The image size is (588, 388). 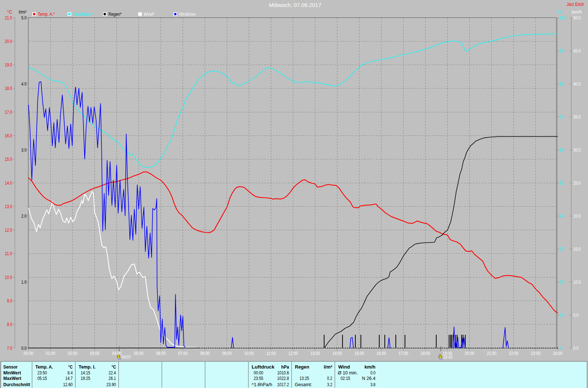 What do you see at coordinates (562, 216) in the screenshot?
I see `svg-text: 40` at bounding box center [562, 216].